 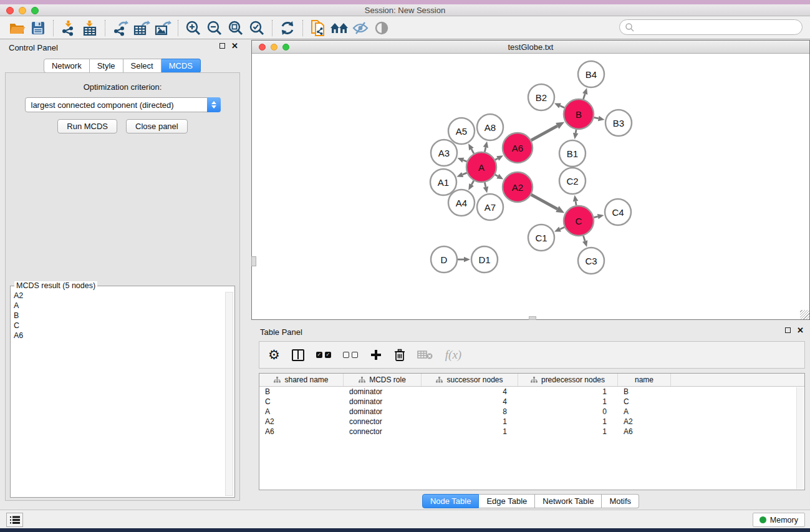 I want to click on graph-node-A7: A7, so click(x=490, y=207).